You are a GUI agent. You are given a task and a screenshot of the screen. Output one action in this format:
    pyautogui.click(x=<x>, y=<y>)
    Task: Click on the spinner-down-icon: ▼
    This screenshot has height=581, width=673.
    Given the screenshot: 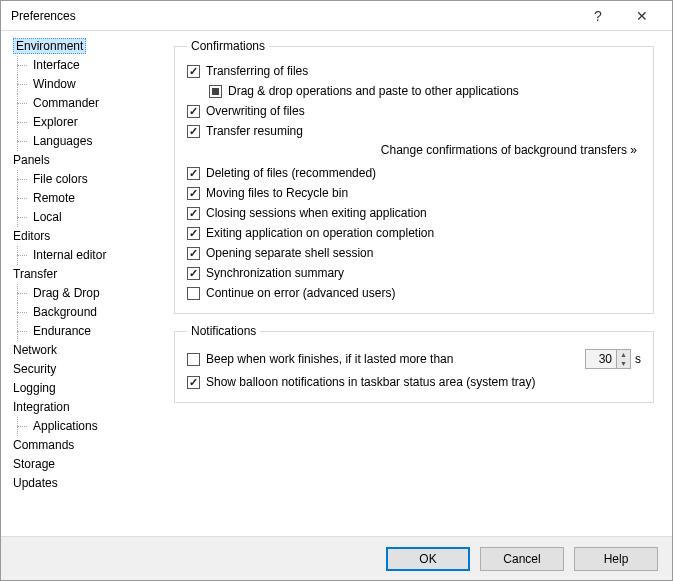 What is the action you would take?
    pyautogui.click(x=624, y=364)
    